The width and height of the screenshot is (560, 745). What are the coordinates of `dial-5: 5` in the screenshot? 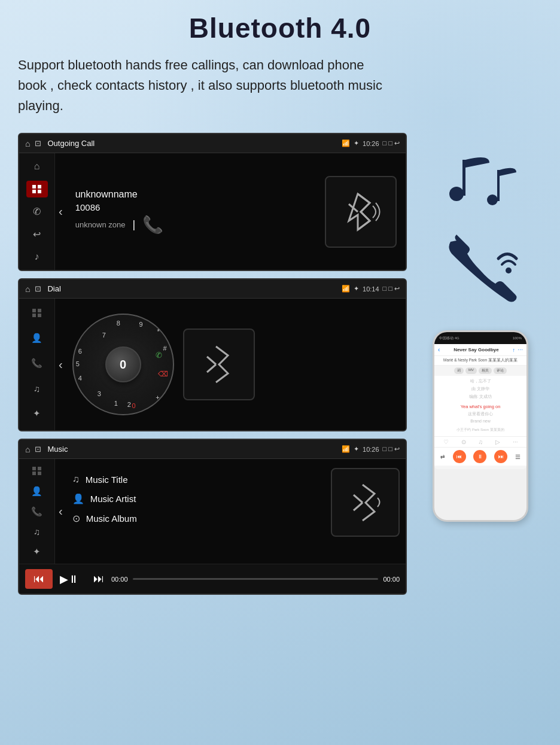 It's located at (78, 364).